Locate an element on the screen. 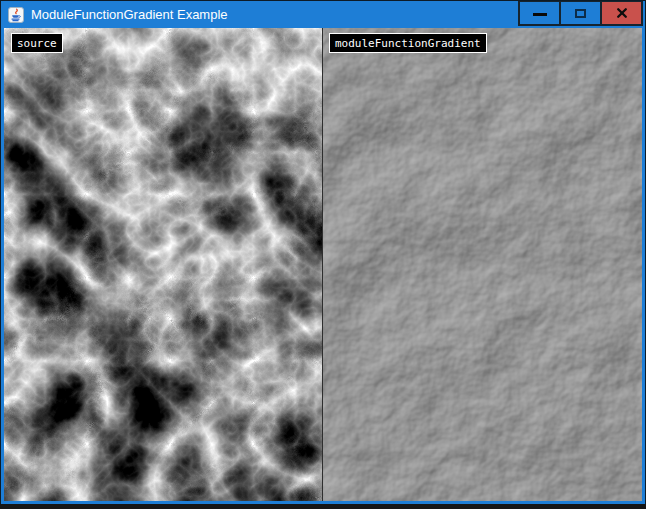 This screenshot has height=509, width=646. maximize-button is located at coordinates (580, 14).